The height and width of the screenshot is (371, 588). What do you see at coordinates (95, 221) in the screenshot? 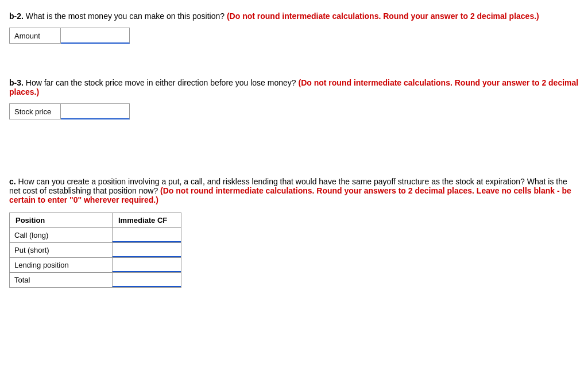
I see `table-header-row: Position Immediate CF` at bounding box center [95, 221].